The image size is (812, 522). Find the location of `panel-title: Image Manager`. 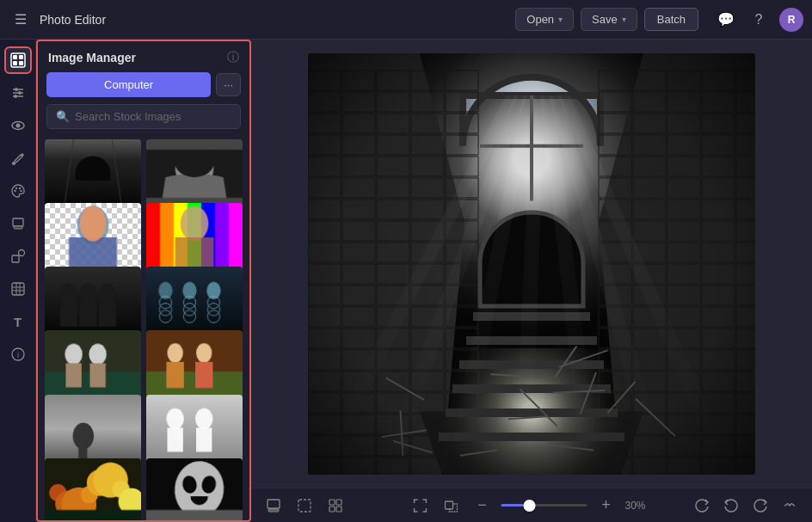

panel-title: Image Manager is located at coordinates (92, 58).